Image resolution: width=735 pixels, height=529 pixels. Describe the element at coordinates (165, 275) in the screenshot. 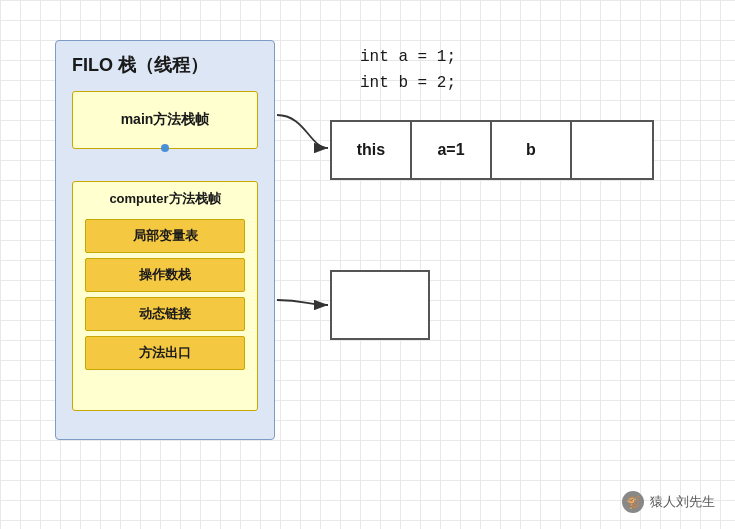

I see `operand-stack-box: 操作数栈` at that location.